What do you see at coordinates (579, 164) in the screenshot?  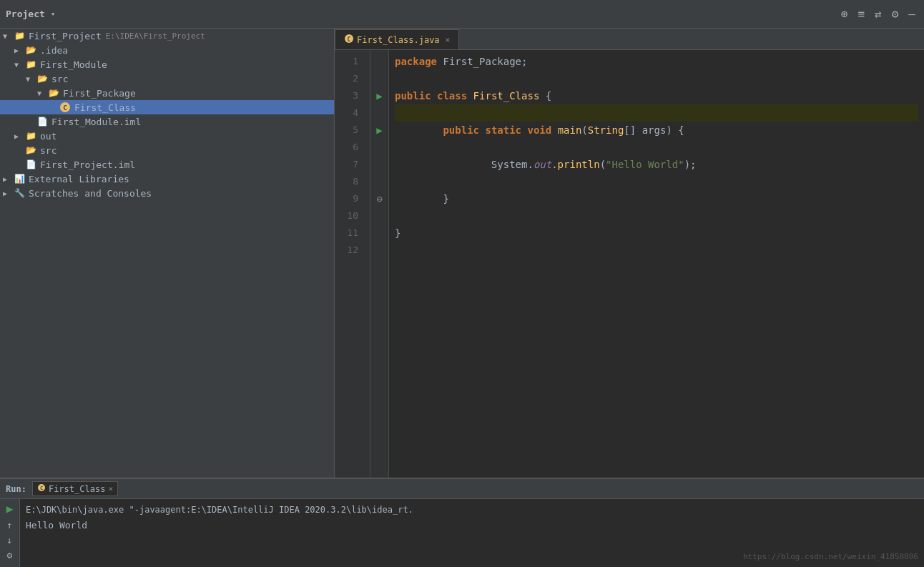 I see `println-fn: println` at bounding box center [579, 164].